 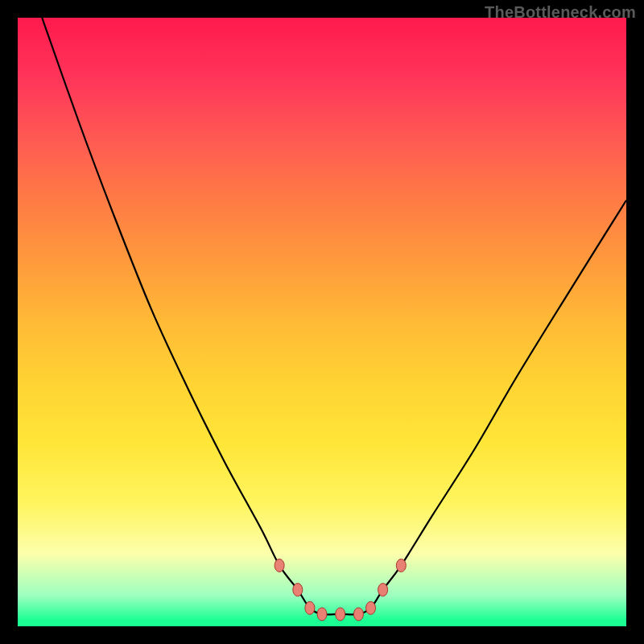 What do you see at coordinates (340, 589) in the screenshot?
I see `curve-markers` at bounding box center [340, 589].